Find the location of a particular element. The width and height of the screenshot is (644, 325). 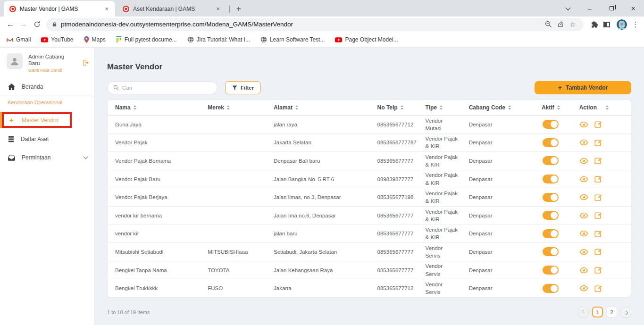

search-input is located at coordinates (165, 88).